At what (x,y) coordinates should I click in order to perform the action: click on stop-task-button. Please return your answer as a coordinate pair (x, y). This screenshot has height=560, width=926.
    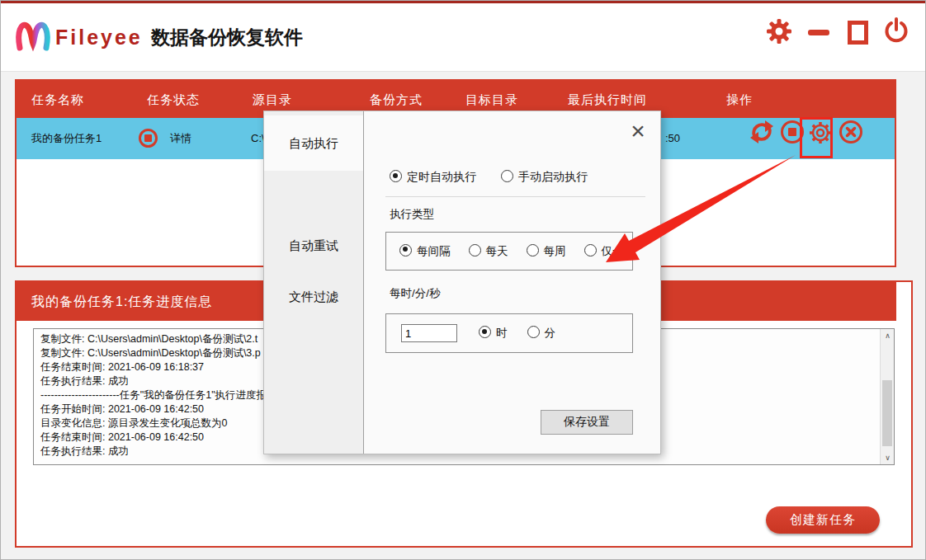
    Looking at the image, I should click on (792, 134).